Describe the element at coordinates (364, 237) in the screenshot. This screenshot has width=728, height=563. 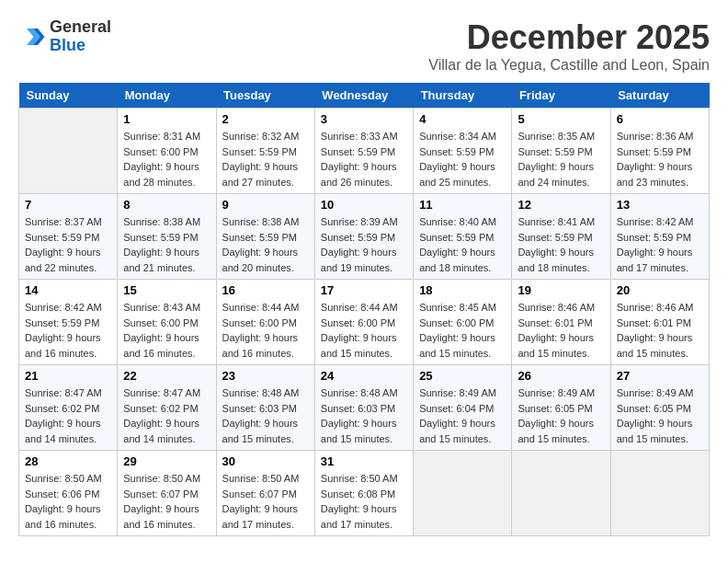
I see `calendar-day-cell: 10 Sunrise: 8:39 AM Sunset: 5:59 PM Dayl…` at that location.